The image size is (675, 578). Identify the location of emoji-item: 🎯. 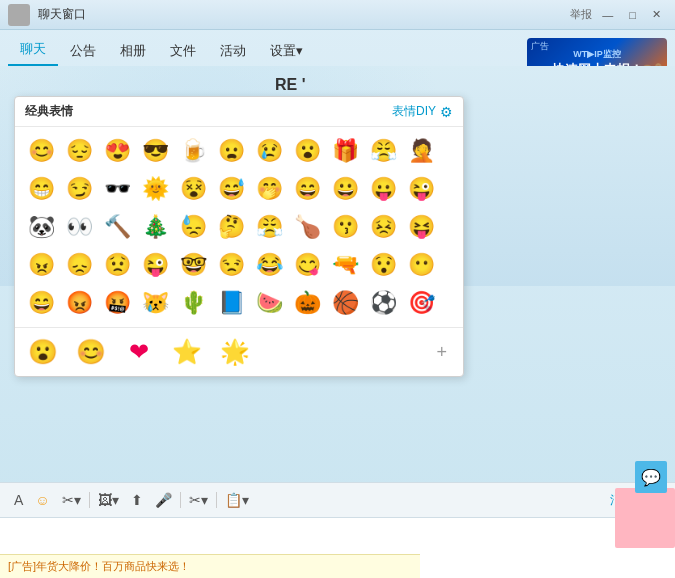
(421, 303).